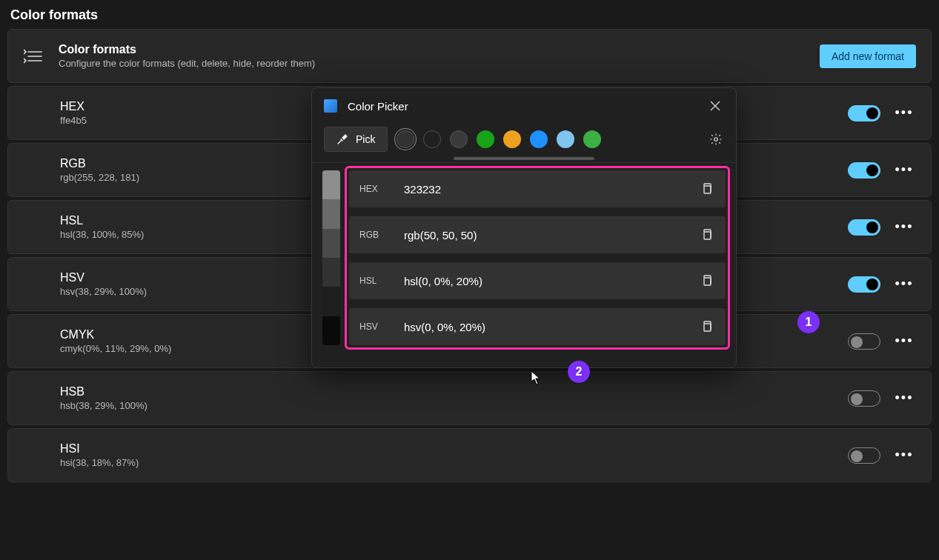  Describe the element at coordinates (382, 235) in the screenshot. I see `color-value-label: RGB` at that location.